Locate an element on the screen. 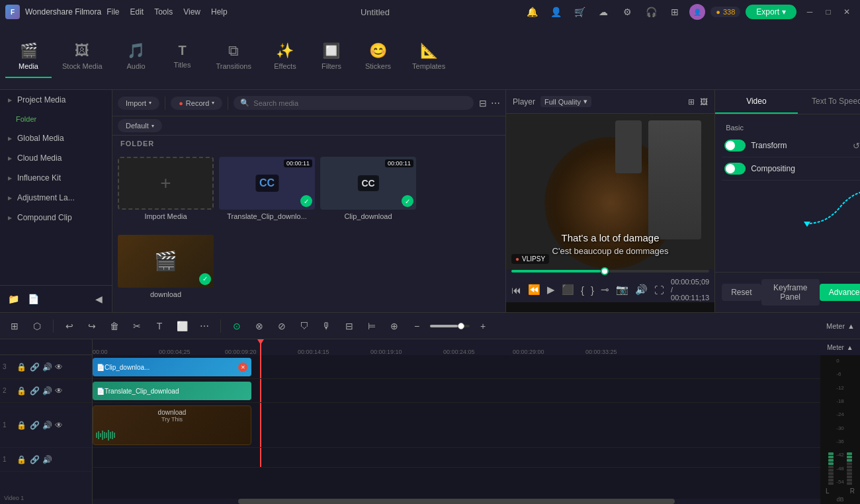  maximize-button: □ is located at coordinates (828, 12).